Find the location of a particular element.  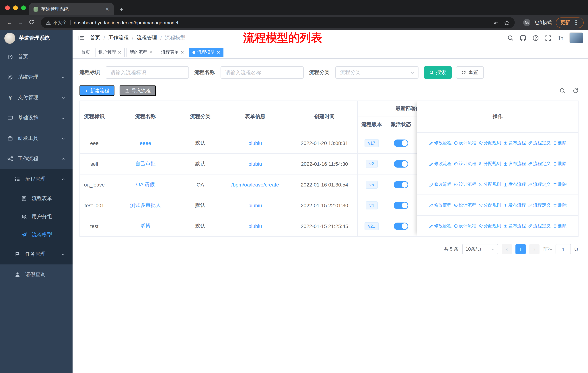

cell-process-name-link: 测试多审批人 is located at coordinates (146, 205).